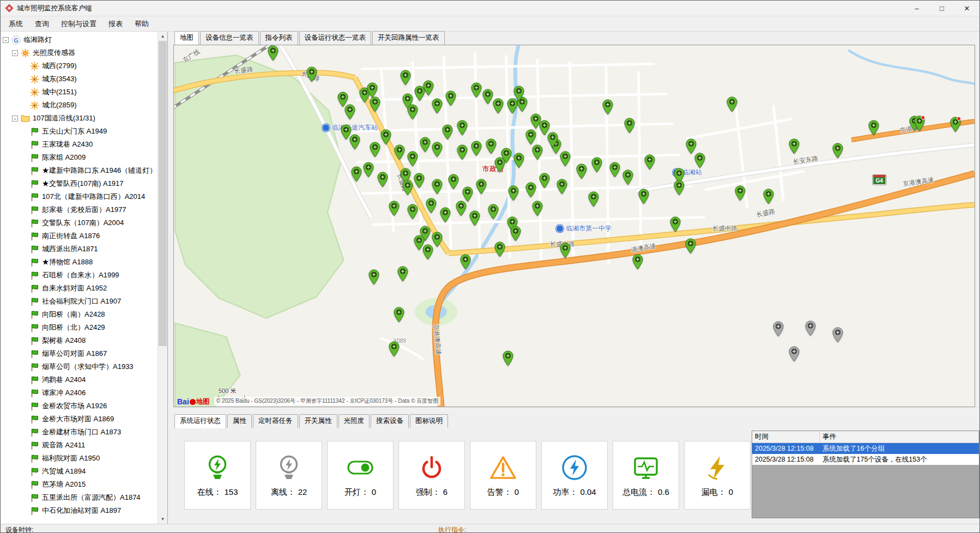 This screenshot has height=533, width=980. Describe the element at coordinates (79, 511) in the screenshot. I see `tree-item: 中石化加油站对面 A1897` at that location.